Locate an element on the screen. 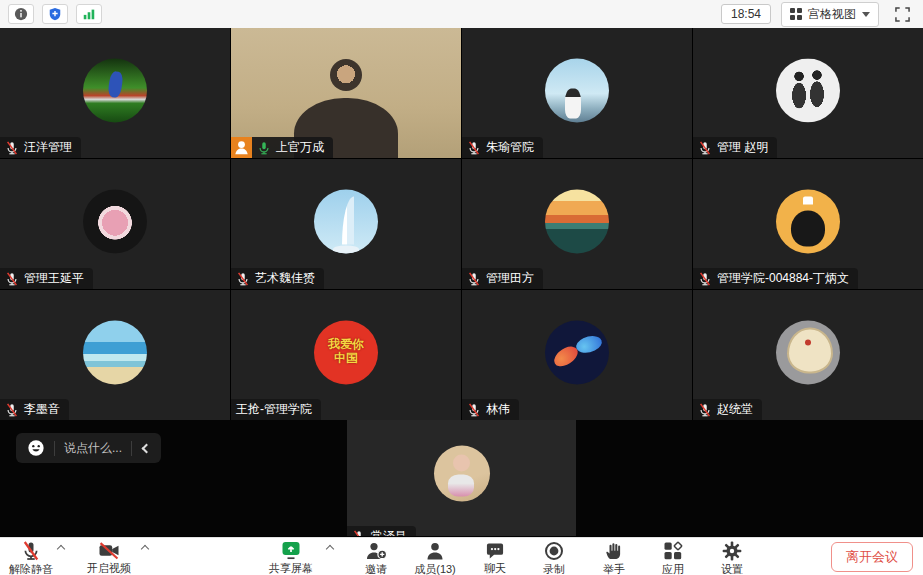 The height and width of the screenshot is (575, 923). participant-name-label: 管理王延平 is located at coordinates (46, 278).